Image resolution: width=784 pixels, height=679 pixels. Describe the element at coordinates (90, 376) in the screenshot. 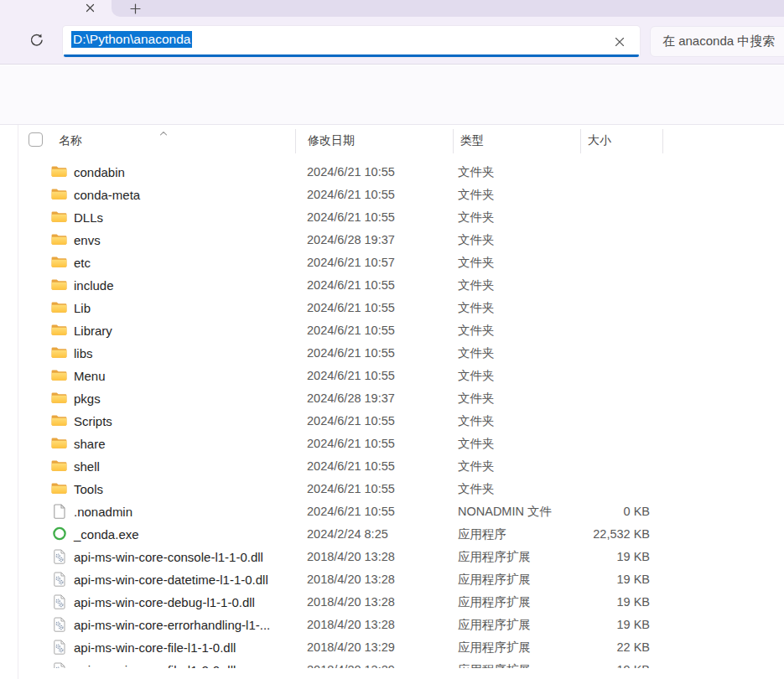

I see `file-name: Menu` at that location.